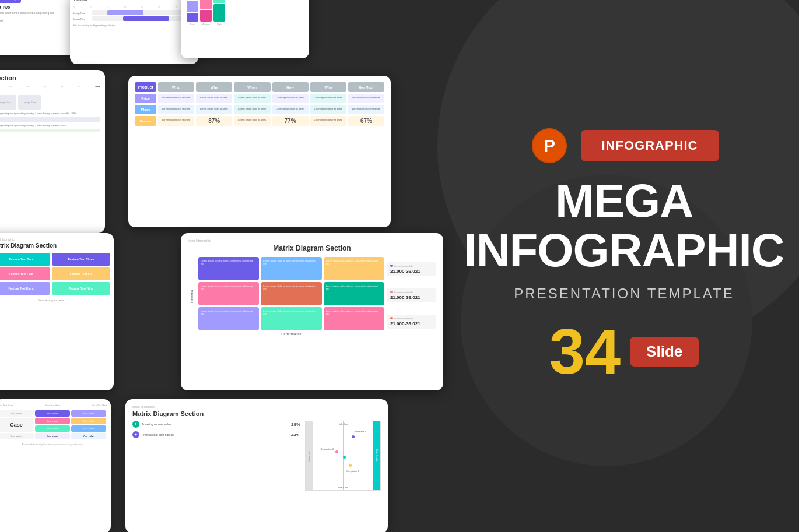 The width and height of the screenshot is (799, 532). I want to click on slide-card-timeline: Timeline Time 510152025303540 Image Four…, so click(134, 32).